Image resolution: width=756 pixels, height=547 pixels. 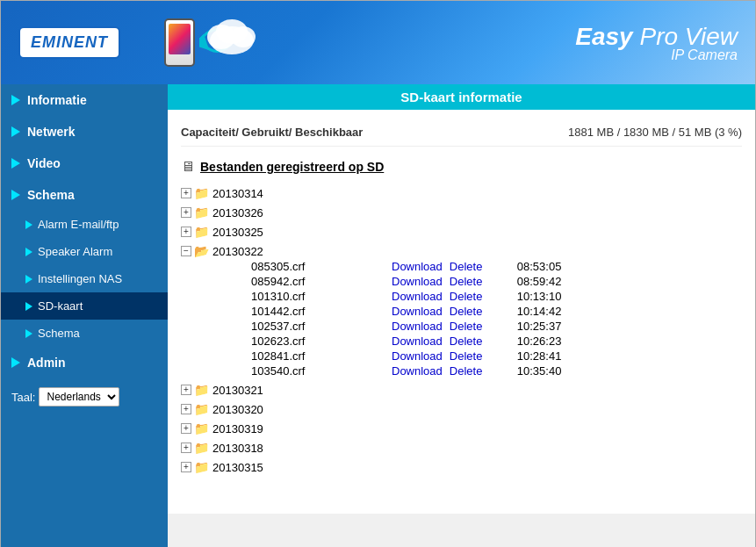 I want to click on header-title: Easy Pro View, so click(x=657, y=37).